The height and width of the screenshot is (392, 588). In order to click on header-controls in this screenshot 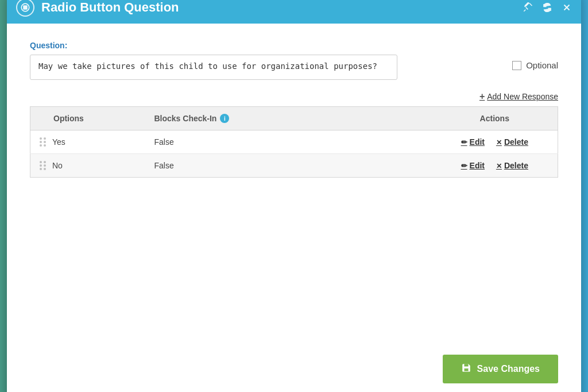, I will do `click(547, 7)`.